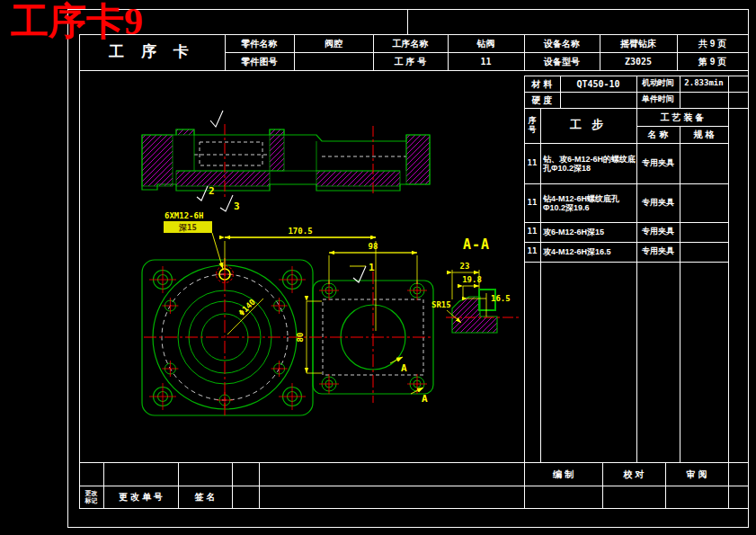 The height and width of the screenshot is (535, 756). Describe the element at coordinates (658, 135) in the screenshot. I see `tool-name-header: 名 称` at that location.